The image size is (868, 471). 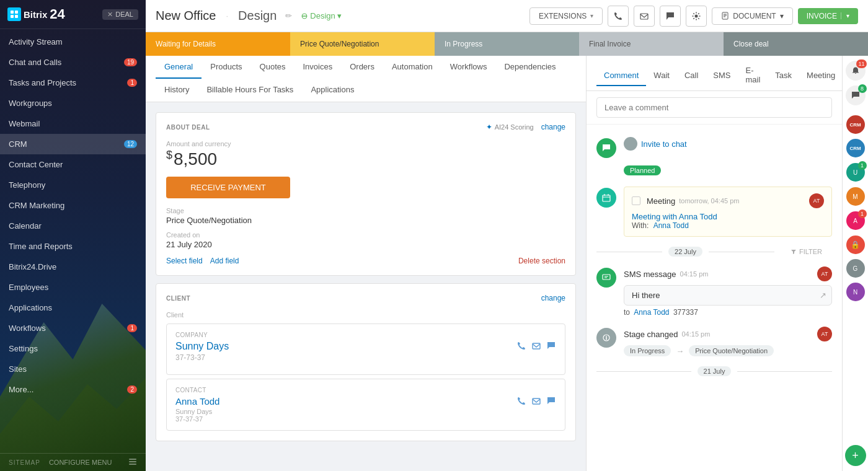 What do you see at coordinates (714, 108) in the screenshot?
I see `comment-input` at bounding box center [714, 108].